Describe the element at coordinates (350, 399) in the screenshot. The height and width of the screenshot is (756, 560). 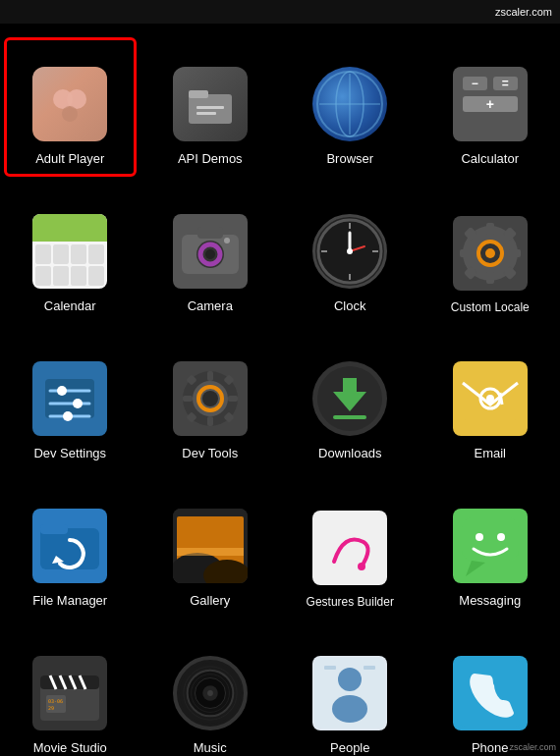
I see `downloads-icon` at that location.